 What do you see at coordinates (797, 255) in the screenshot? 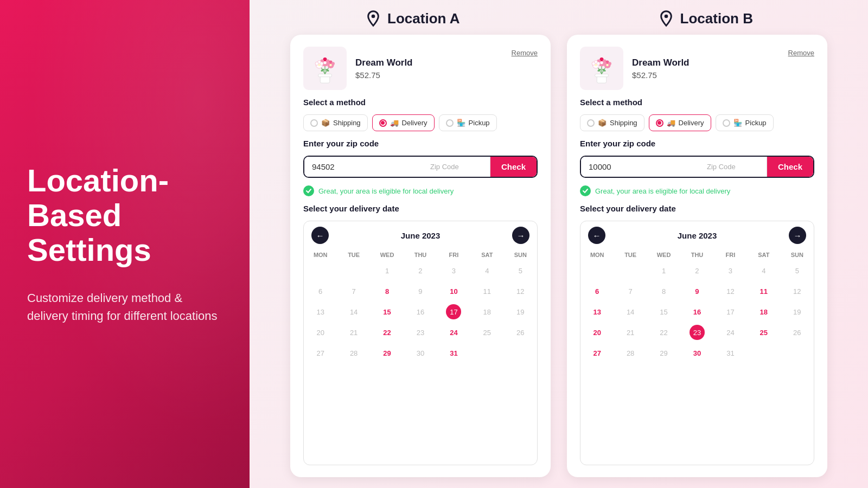
I see `cal-th-sun-b: SUN` at bounding box center [797, 255].